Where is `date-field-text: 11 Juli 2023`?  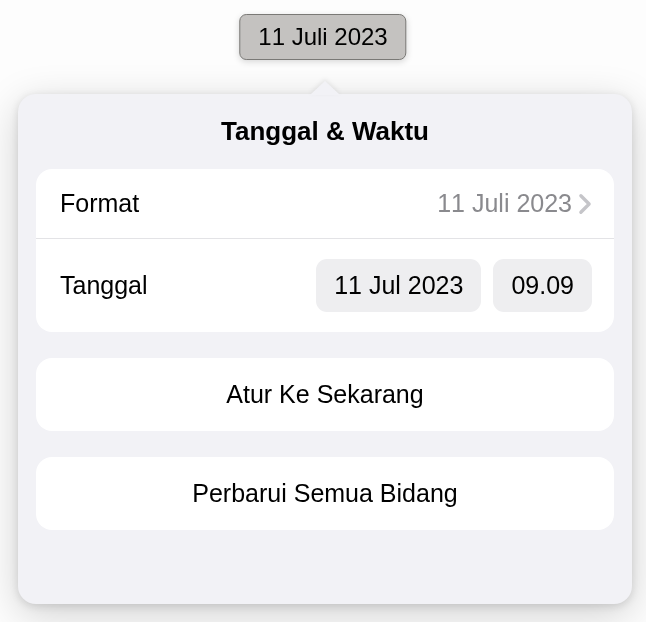
date-field-text: 11 Juli 2023 is located at coordinates (322, 36).